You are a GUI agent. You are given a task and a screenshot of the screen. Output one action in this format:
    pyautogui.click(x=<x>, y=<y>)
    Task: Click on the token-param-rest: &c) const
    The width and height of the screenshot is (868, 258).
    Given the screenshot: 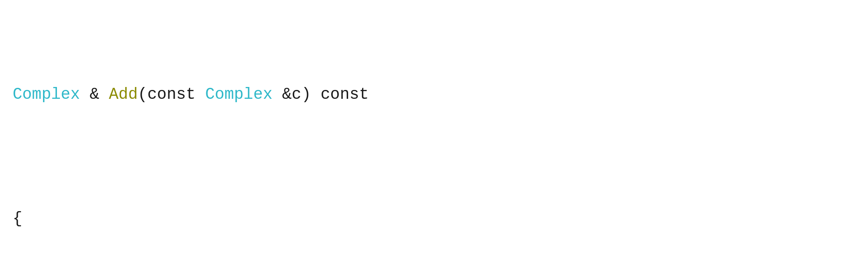 What is the action you would take?
    pyautogui.click(x=321, y=95)
    